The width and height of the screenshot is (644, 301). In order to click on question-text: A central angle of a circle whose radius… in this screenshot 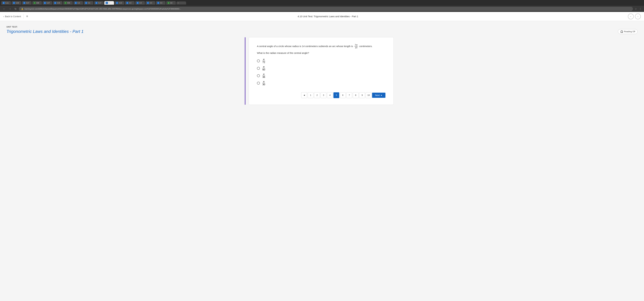, I will do `click(321, 47)`.